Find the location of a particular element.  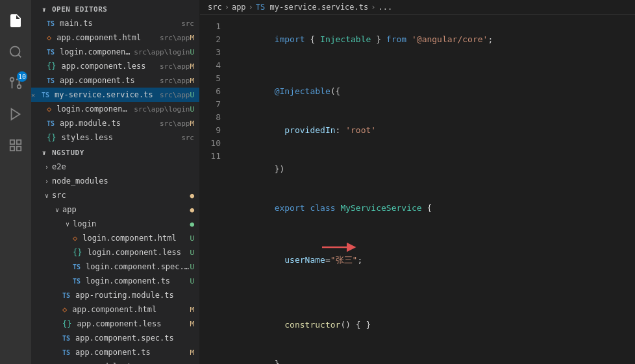

file-name: app.component.ts is located at coordinates (132, 352).